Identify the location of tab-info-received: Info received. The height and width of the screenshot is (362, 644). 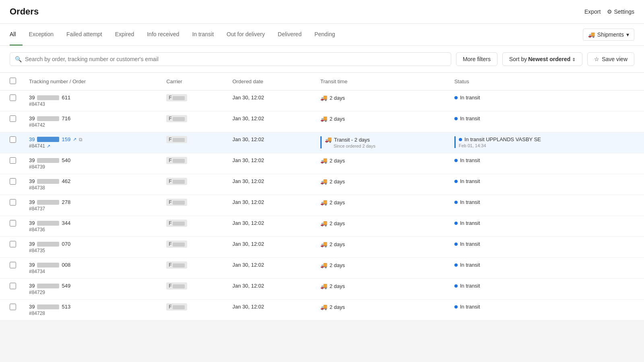
(163, 35).